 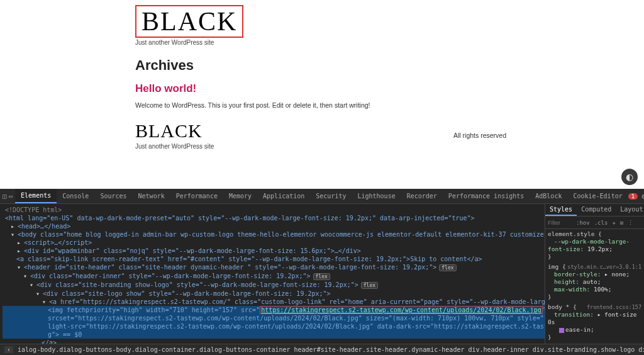 What do you see at coordinates (153, 350) in the screenshot?
I see `breadcrumb-item: ialog-body.dialog-buttons-body.dialog-co…` at bounding box center [153, 350].